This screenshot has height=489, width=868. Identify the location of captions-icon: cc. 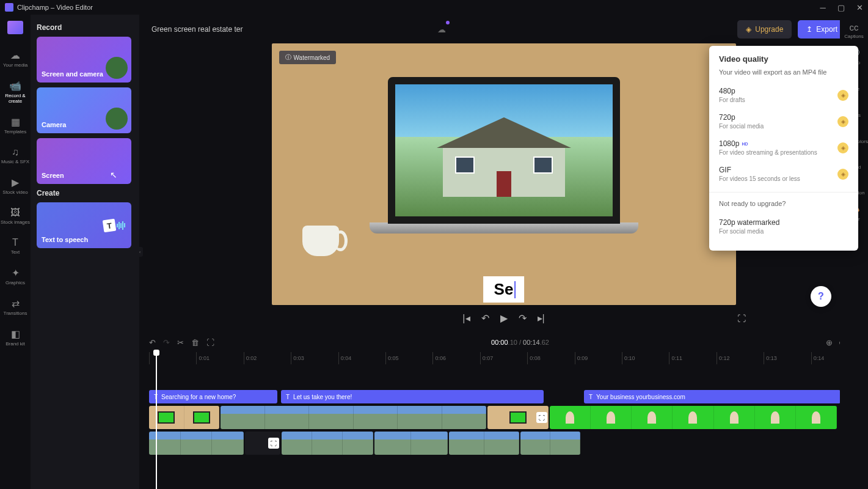
(854, 27).